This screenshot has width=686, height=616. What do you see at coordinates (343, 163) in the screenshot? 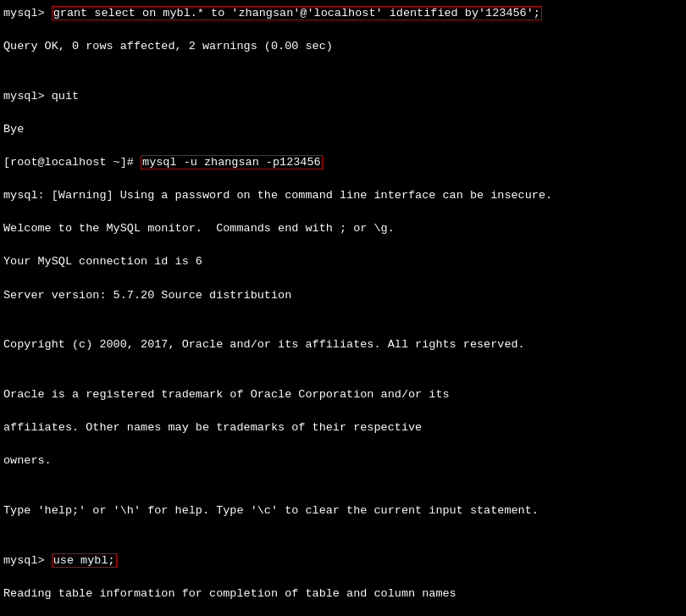
I see `terminal-line: [root@localhost ~]# mysql -u zhangsan -p…` at bounding box center [343, 163].